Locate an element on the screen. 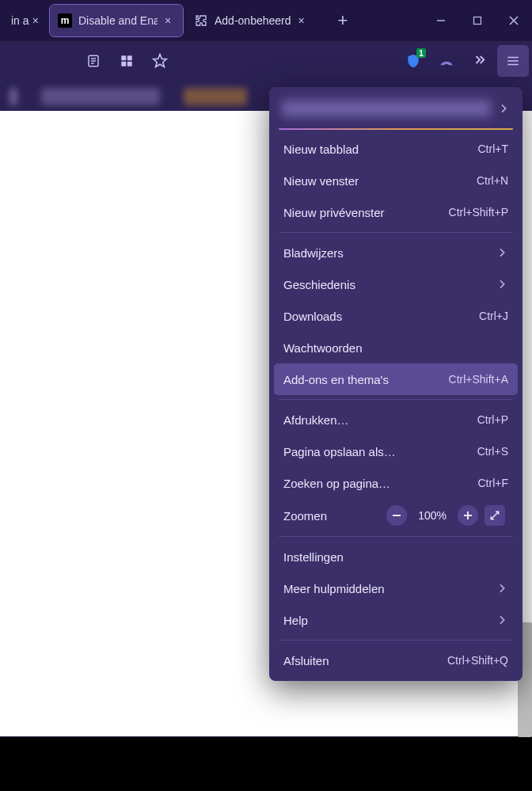 The height and width of the screenshot is (791, 532). menu-item-bladwijzers: Bladwijzers is located at coordinates (396, 253).